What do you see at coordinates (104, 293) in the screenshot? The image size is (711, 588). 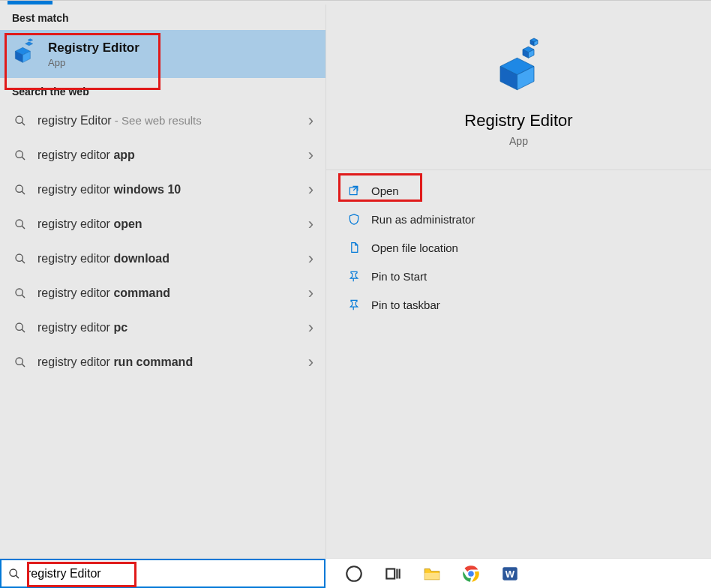 I see `web-result-text: registry editor command` at bounding box center [104, 293].